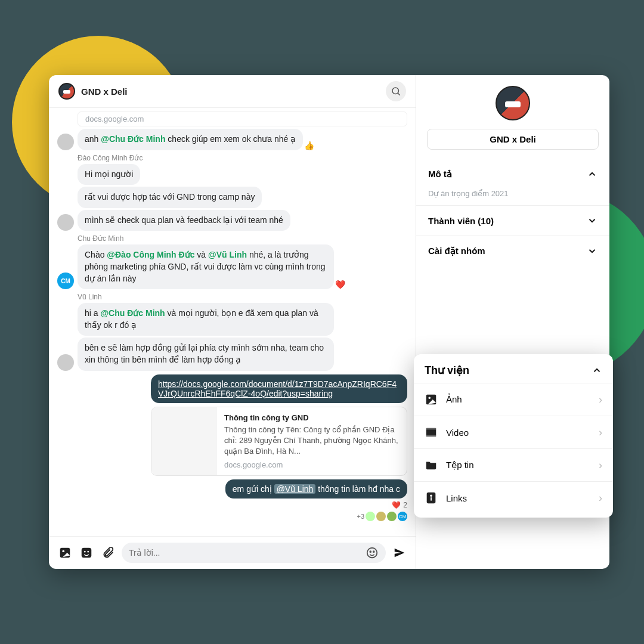 This screenshot has height=644, width=644. Describe the element at coordinates (405, 505) in the screenshot. I see `reaction-count: 2` at that location.